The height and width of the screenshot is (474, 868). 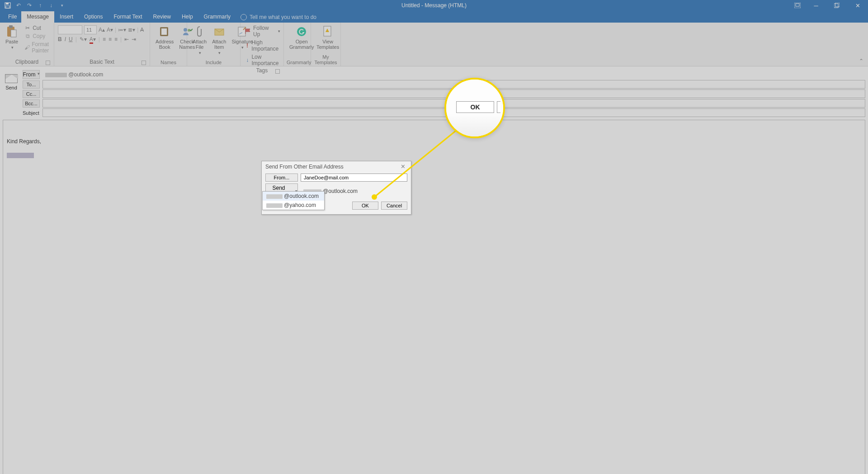 What do you see at coordinates (31, 94) in the screenshot?
I see `cc-button: Cc...` at bounding box center [31, 94].